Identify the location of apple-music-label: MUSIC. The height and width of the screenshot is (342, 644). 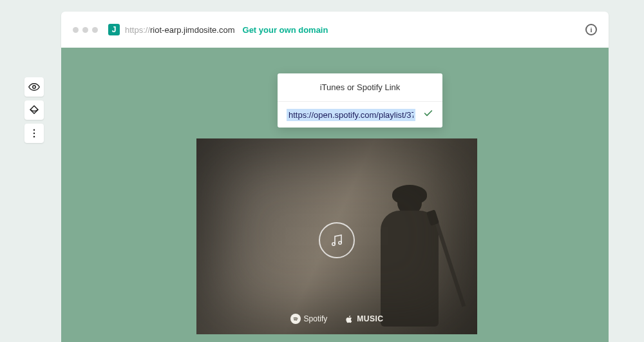
(370, 319).